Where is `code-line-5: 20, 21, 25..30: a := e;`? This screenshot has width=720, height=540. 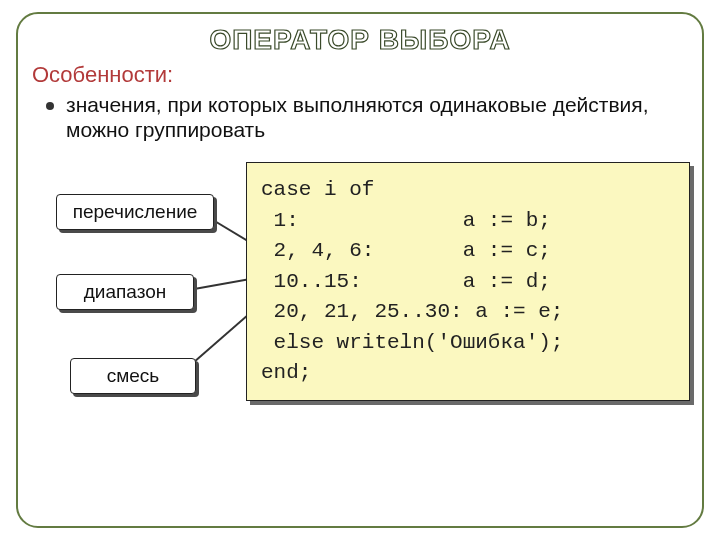
code-line-5: 20, 21, 25..30: a := e; is located at coordinates (412, 312).